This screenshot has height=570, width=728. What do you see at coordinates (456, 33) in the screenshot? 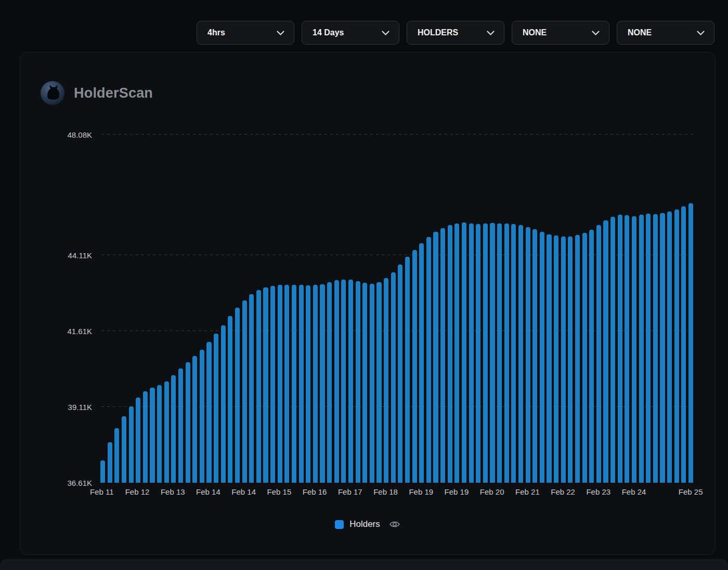
I see `metric-dropdown: HOLDERS` at bounding box center [456, 33].